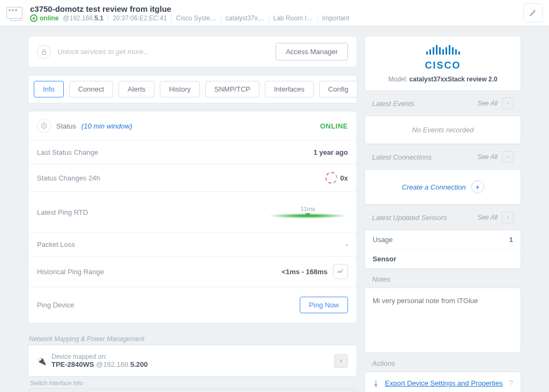 Image resolution: width=549 pixels, height=392 pixels. What do you see at coordinates (100, 357) in the screenshot?
I see `mapped-on-label: Device mapped on:` at bounding box center [100, 357].